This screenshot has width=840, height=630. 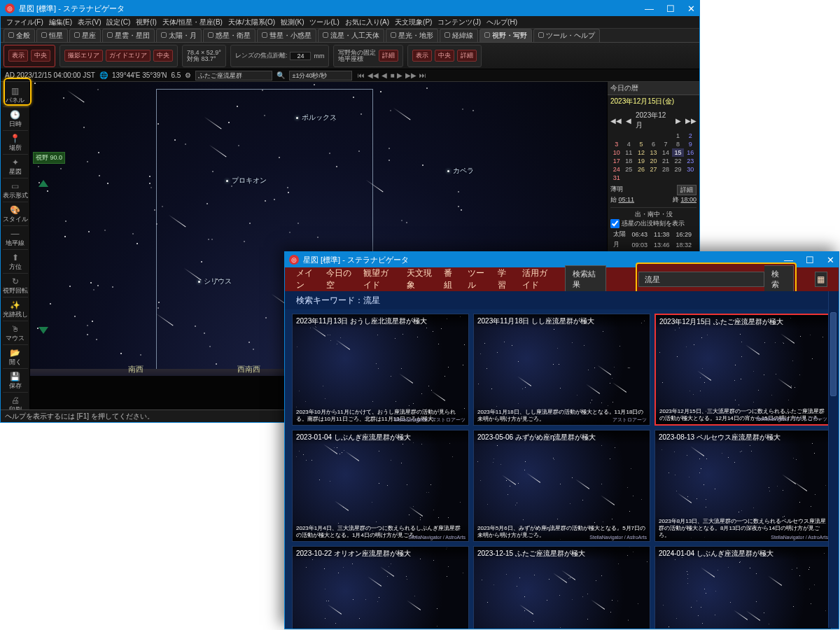 What do you see at coordinates (192, 22) in the screenshot?
I see `menu-item: 天体/恒星・星座(B)` at bounding box center [192, 22].